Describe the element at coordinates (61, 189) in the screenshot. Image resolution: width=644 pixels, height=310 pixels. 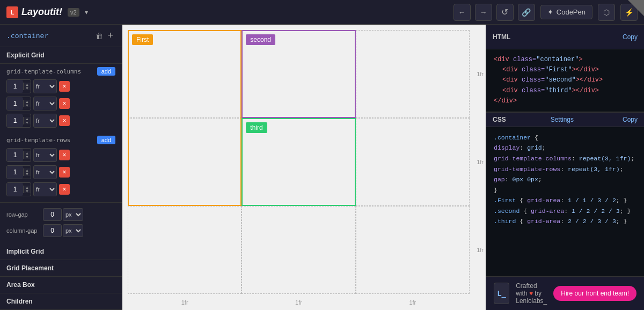
I see `row-row-3: ▲ ▼ frpx%auto ×` at that location.